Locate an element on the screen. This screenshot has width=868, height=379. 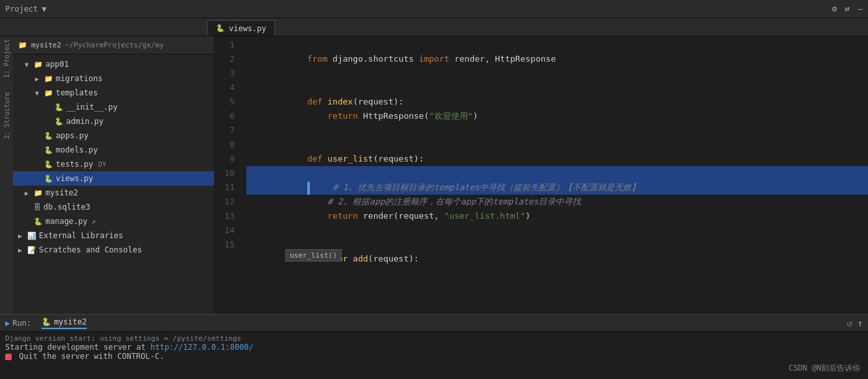
sidebar-item-label: manage.py is located at coordinates (66, 221).